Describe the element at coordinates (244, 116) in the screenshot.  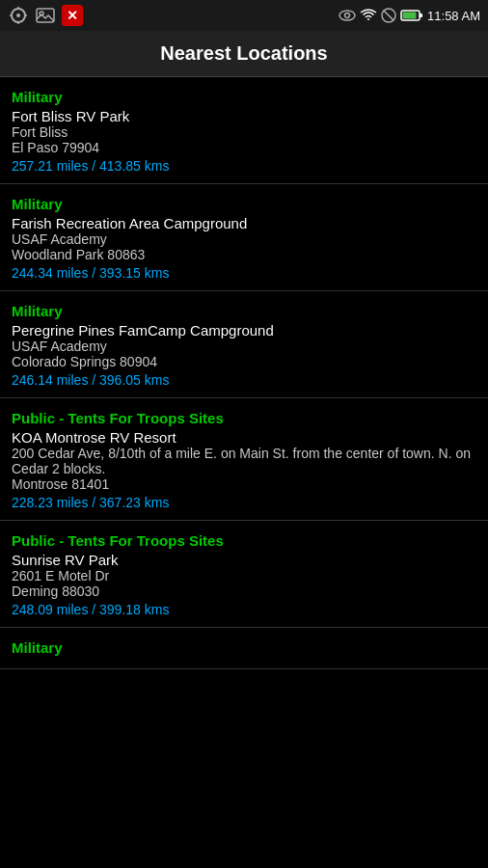
I see `location-name: Fort Bliss RV Park` at that location.